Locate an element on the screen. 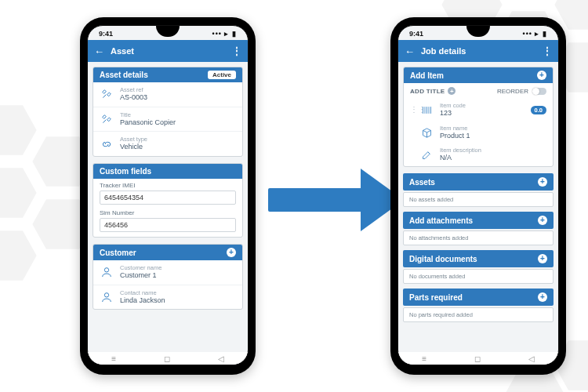  add-item-icon: + is located at coordinates (542, 75).